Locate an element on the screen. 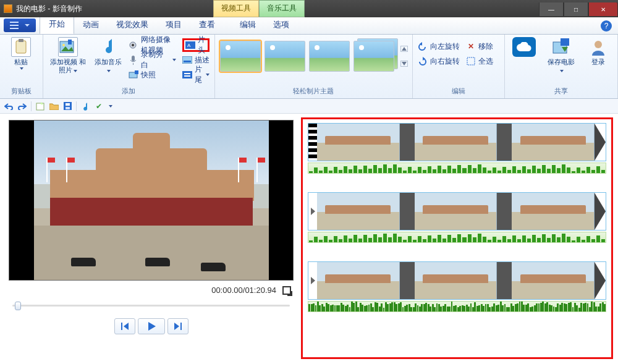 The width and height of the screenshot is (618, 364). seek-thumb is located at coordinates (18, 306).